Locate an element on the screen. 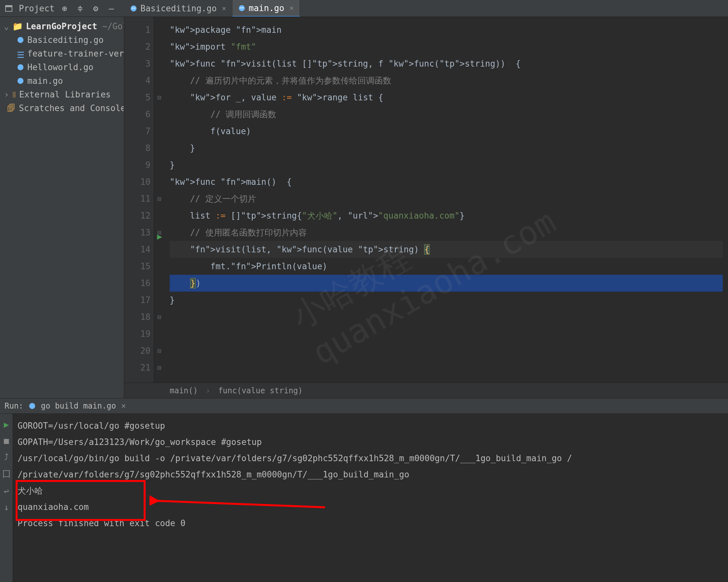 The image size is (728, 582). tree-root: ⌄ 📁 LearnGoProject ~/Gola is located at coordinates (63, 26).